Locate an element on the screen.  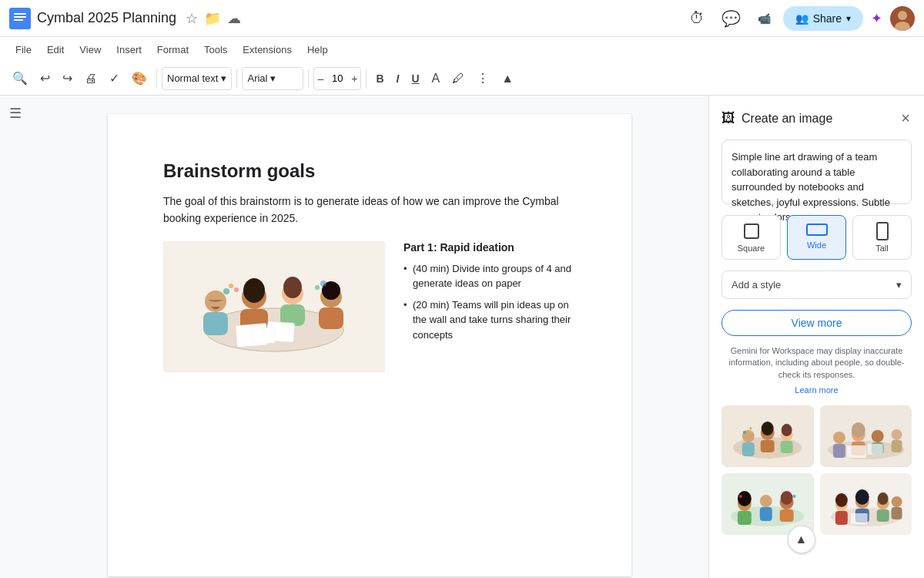
avatar is located at coordinates (902, 18).